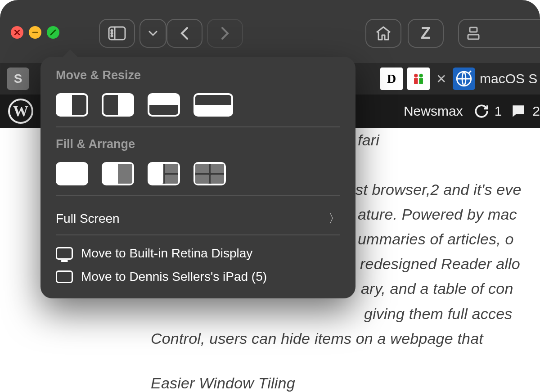  I want to click on tile-left-and-quarters, so click(164, 174).